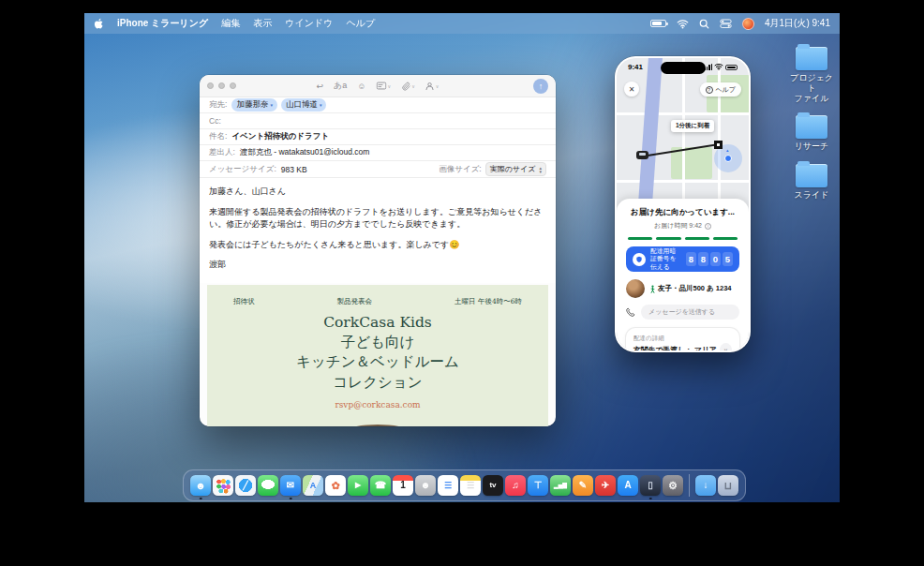 The height and width of the screenshot is (566, 924). What do you see at coordinates (683, 67) in the screenshot?
I see `dynamic-island` at bounding box center [683, 67].